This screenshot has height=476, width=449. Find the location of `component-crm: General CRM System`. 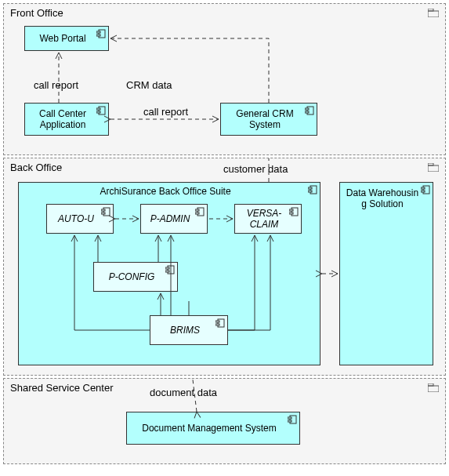

component-crm: General CRM System is located at coordinates (269, 119).